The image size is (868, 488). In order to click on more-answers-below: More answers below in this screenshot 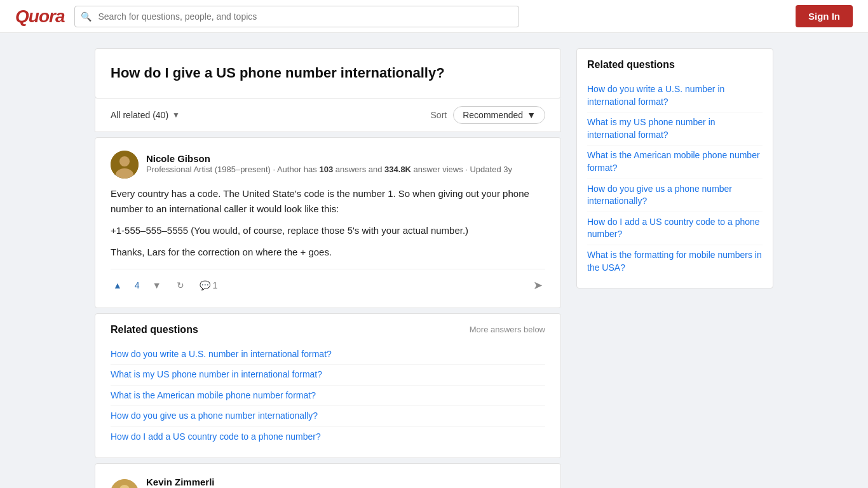, I will do `click(507, 329)`.